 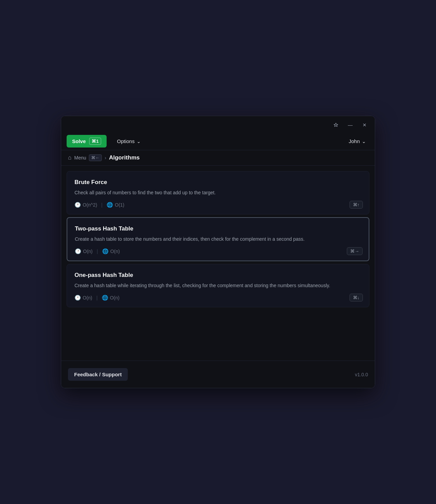 I want to click on close-button: ✕, so click(x=365, y=125).